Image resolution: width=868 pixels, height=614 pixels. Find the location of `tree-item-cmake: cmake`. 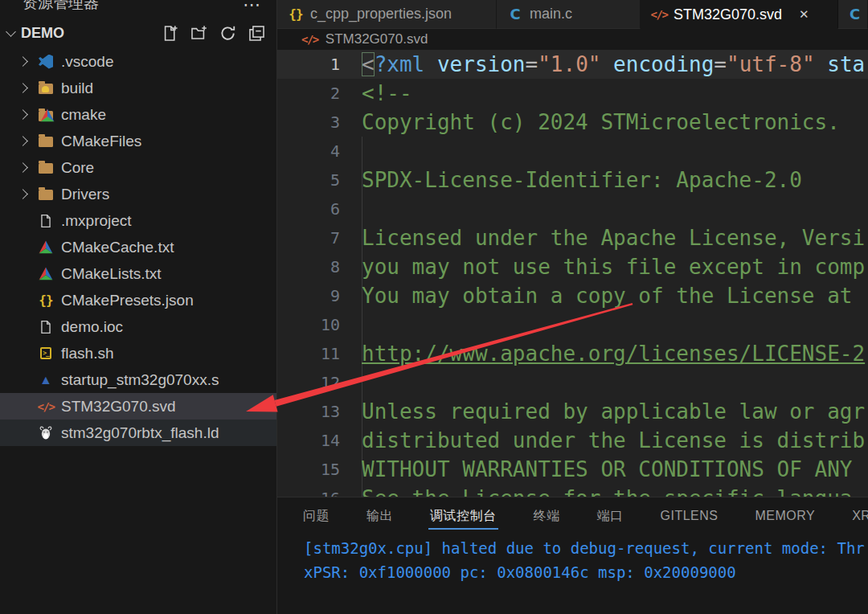

tree-item-cmake: cmake is located at coordinates (138, 114).